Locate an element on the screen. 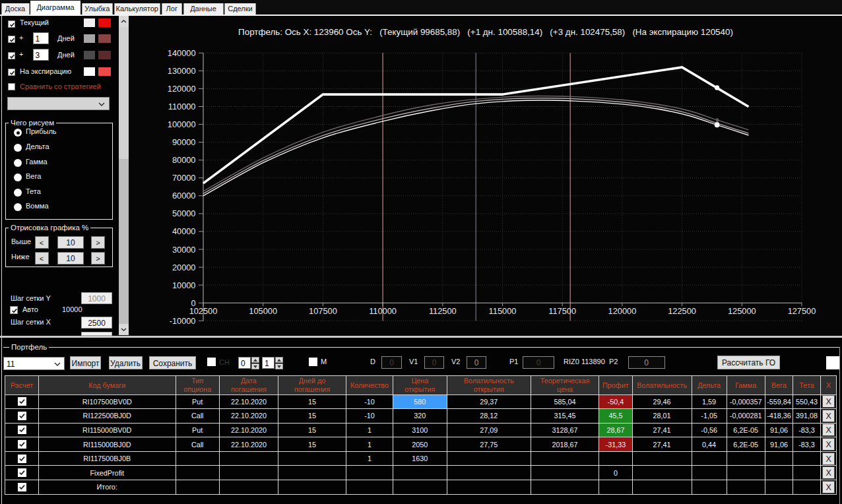 This screenshot has height=504, width=842. svg-text: 60000 is located at coordinates (184, 195).